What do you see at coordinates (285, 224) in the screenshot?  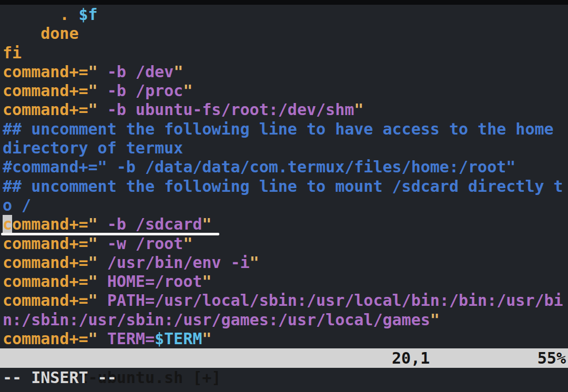 I see `code-line: command+=" -b /sdcard"` at bounding box center [285, 224].